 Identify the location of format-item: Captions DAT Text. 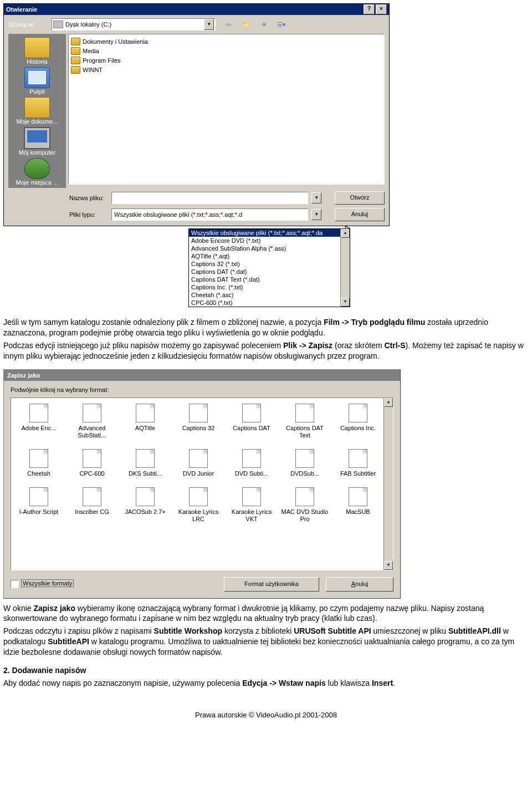
(305, 421).